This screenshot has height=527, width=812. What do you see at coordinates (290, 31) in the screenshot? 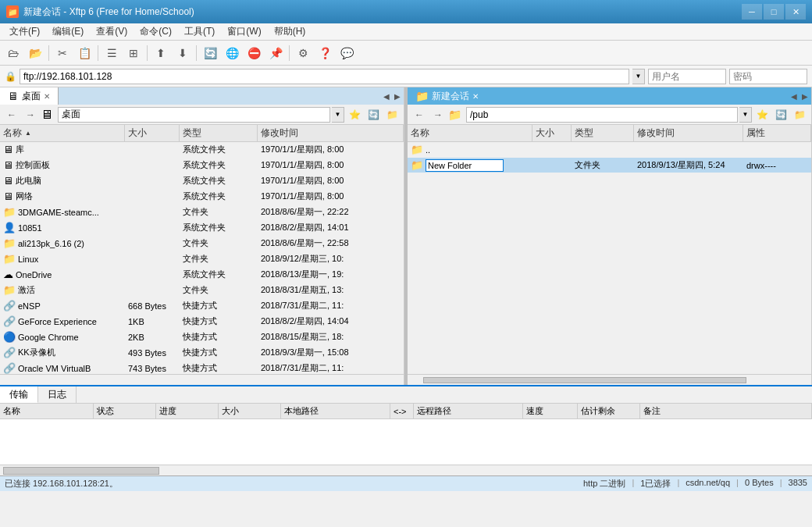
I see `menu-item-帮助(H): 帮助(H)` at bounding box center [290, 31].